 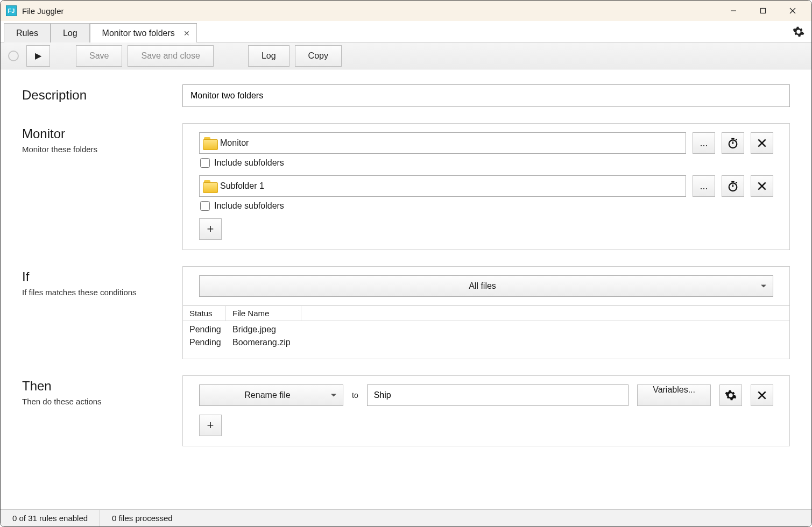 I want to click on description-input, so click(x=486, y=96).